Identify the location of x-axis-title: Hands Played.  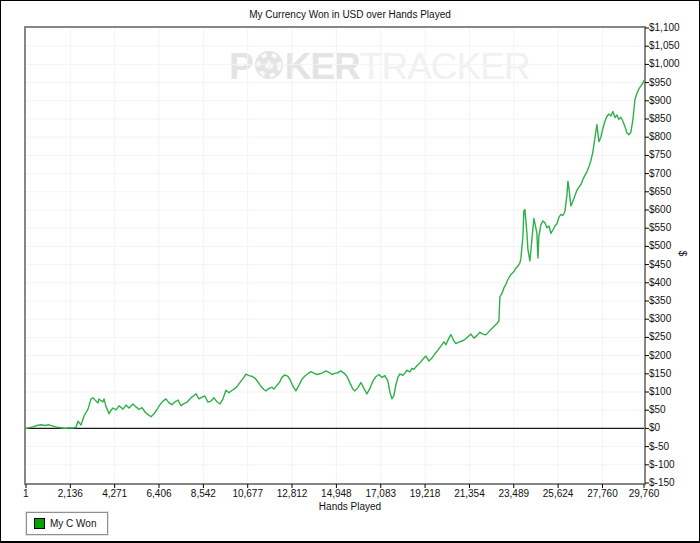
(350, 506).